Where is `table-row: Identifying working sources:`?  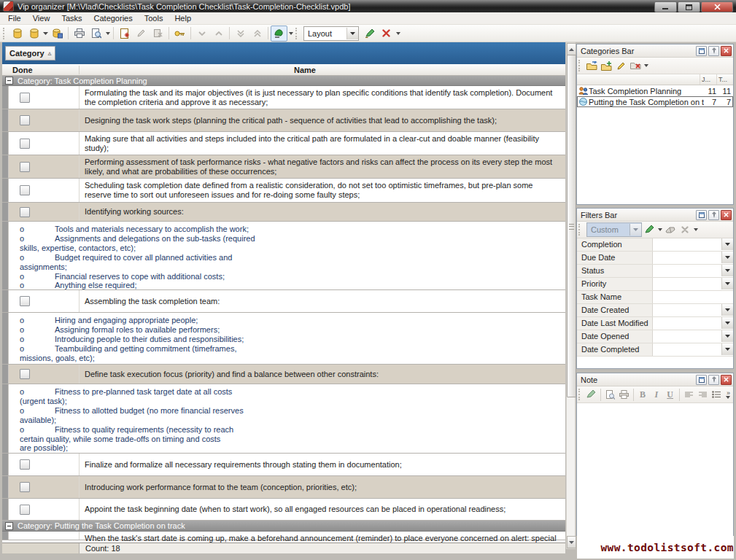 table-row: Identifying working sources: is located at coordinates (284, 212).